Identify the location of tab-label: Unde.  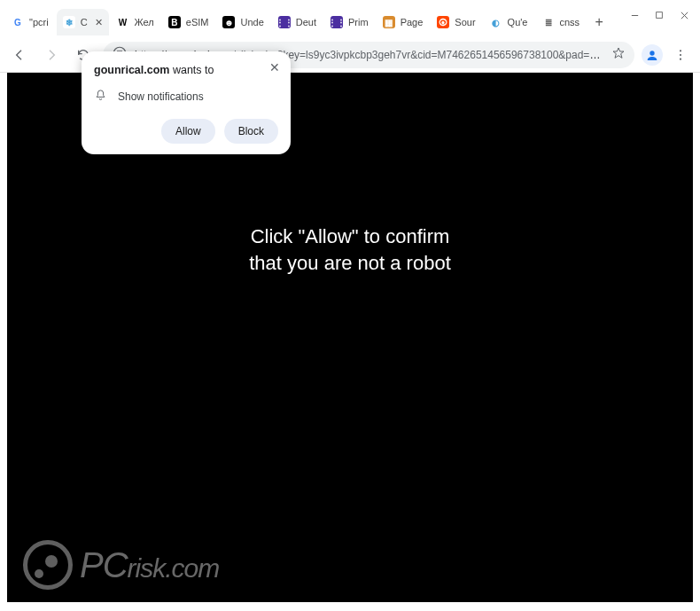
(252, 22).